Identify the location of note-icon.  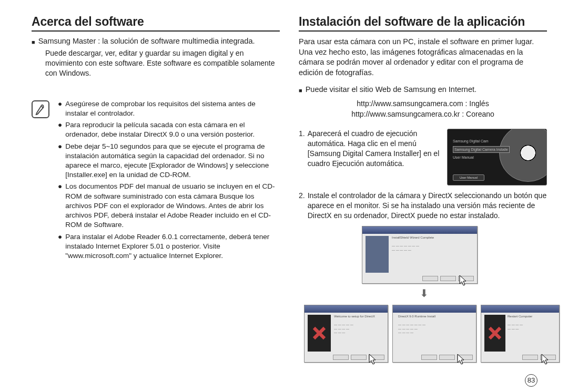
(40, 109).